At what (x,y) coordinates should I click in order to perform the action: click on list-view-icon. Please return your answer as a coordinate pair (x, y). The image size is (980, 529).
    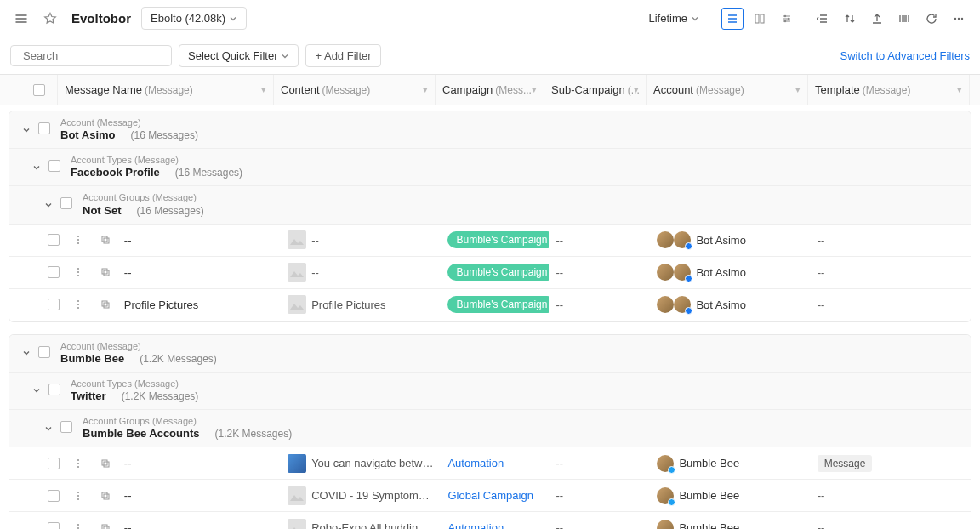
    Looking at the image, I should click on (732, 19).